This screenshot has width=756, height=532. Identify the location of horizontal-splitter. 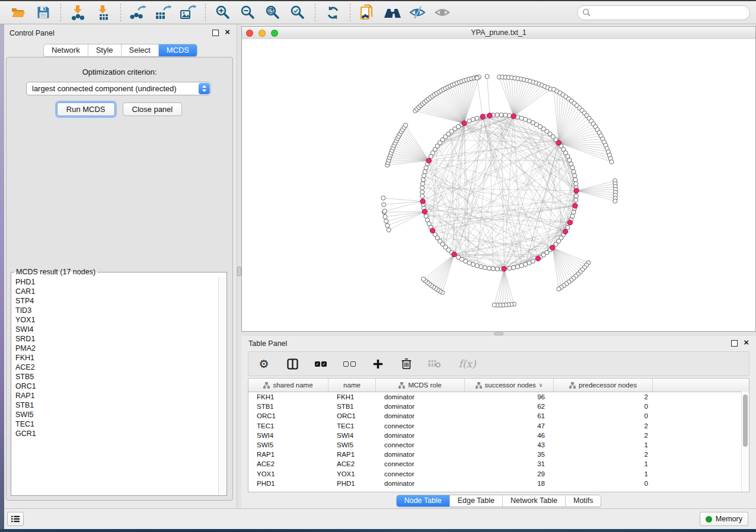
(499, 334).